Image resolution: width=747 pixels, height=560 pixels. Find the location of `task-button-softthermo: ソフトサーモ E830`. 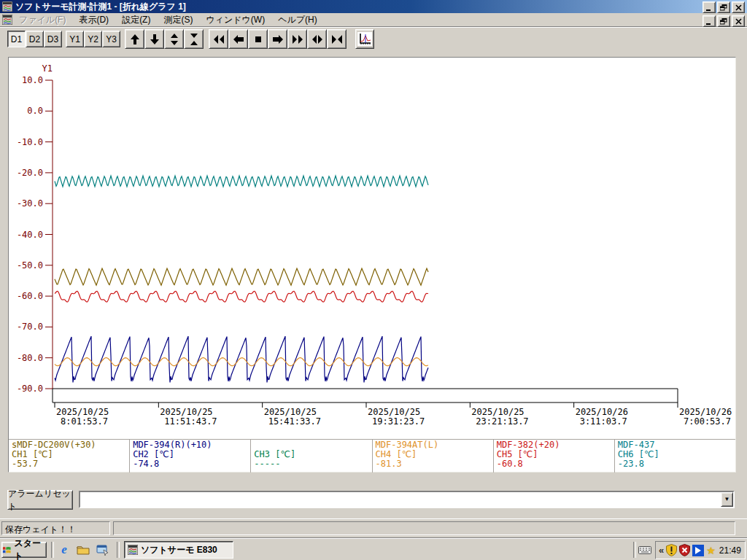

task-button-softthermo: ソフトサーモ E830 is located at coordinates (179, 550).